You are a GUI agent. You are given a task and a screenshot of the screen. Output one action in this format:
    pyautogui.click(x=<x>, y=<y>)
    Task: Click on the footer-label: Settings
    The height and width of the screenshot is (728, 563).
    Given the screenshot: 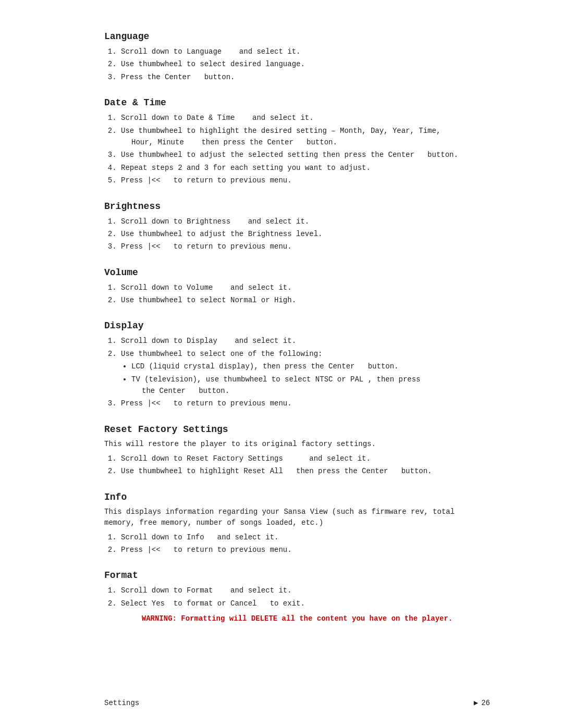 What is the action you would take?
    pyautogui.click(x=122, y=703)
    